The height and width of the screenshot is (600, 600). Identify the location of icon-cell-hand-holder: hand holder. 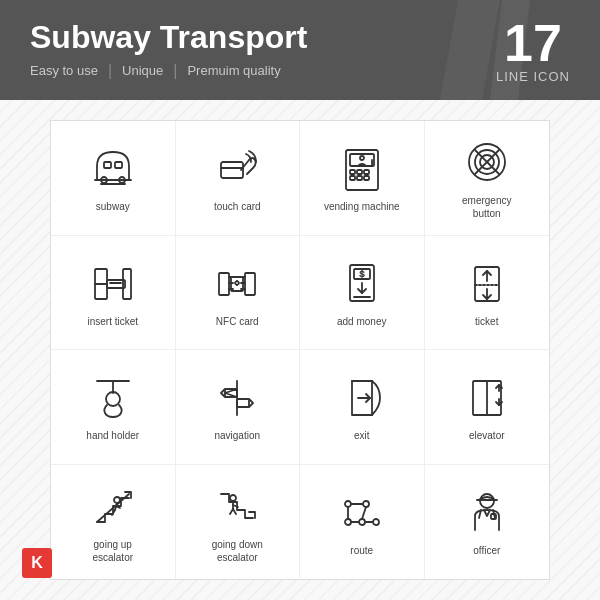
(114, 408).